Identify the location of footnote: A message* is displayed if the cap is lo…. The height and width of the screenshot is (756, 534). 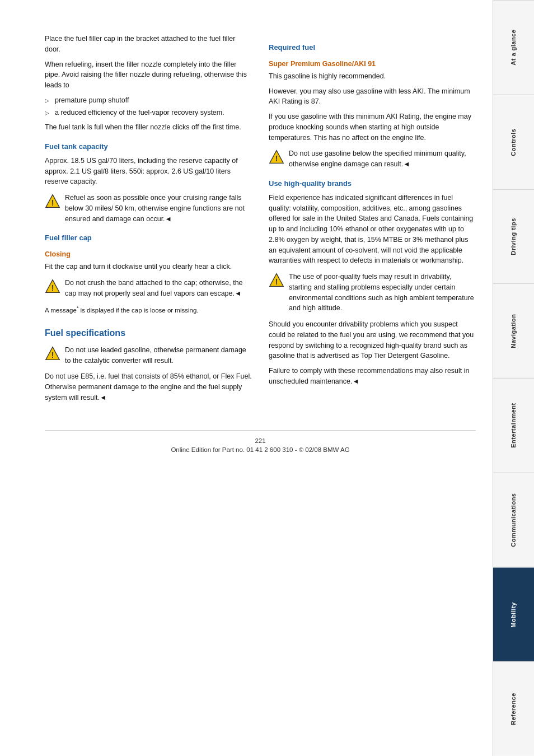
(148, 310).